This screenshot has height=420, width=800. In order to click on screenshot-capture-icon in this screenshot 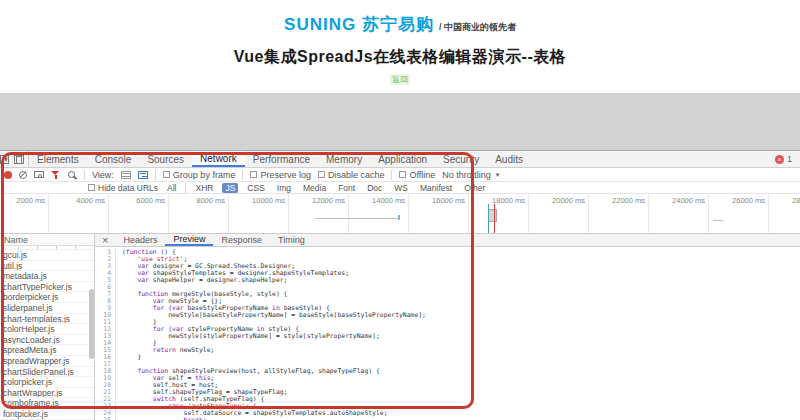, I will do `click(39, 174)`.